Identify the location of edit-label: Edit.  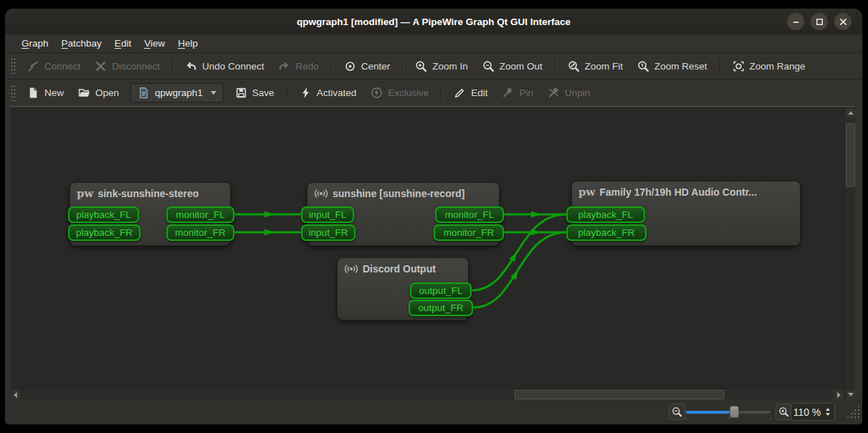
(479, 93).